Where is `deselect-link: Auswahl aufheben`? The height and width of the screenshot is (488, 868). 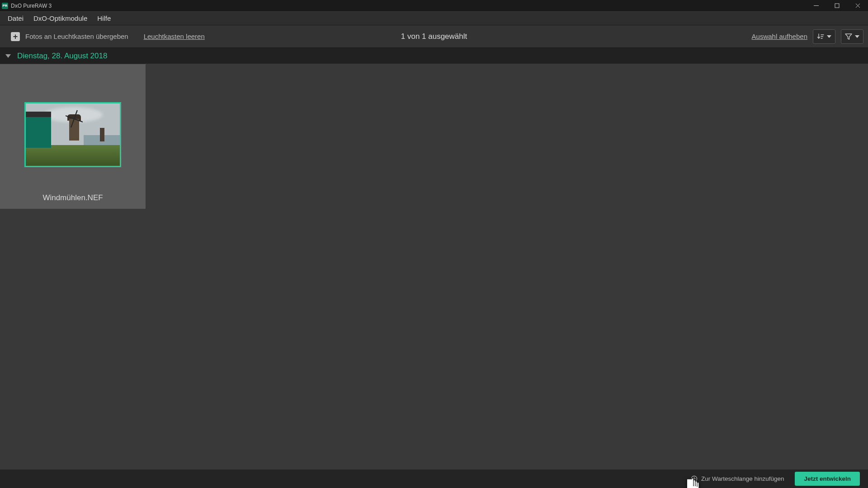
deselect-link: Auswahl aufheben is located at coordinates (779, 36).